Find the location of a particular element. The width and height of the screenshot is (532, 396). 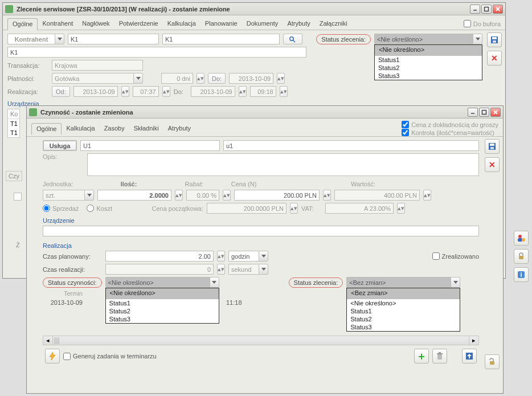

sprzedaz-radio: Sprzedaż is located at coordinates (60, 209).